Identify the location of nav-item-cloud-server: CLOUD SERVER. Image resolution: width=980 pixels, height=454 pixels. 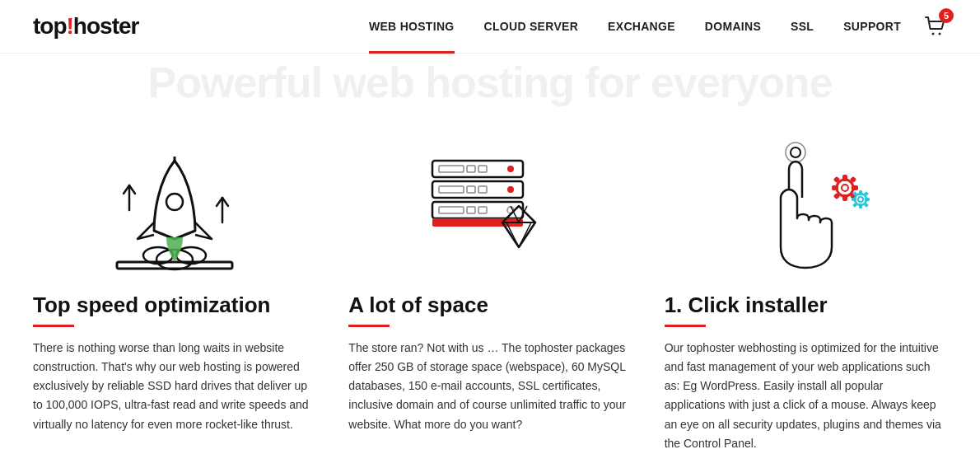
(532, 26).